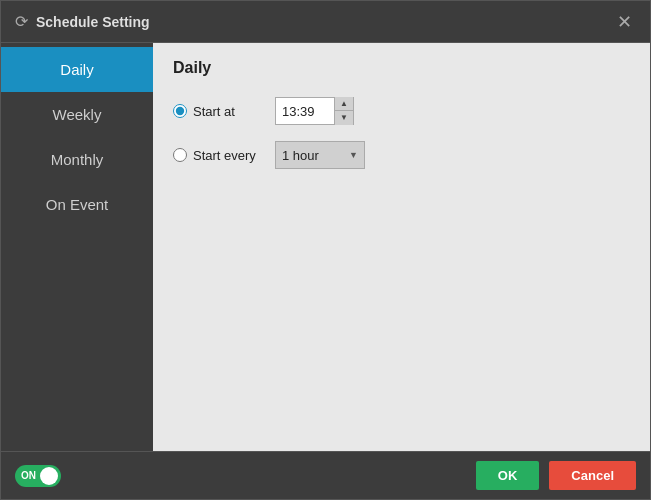  What do you see at coordinates (402, 155) in the screenshot?
I see `start-every-row: Start every 1 hour ▼` at bounding box center [402, 155].